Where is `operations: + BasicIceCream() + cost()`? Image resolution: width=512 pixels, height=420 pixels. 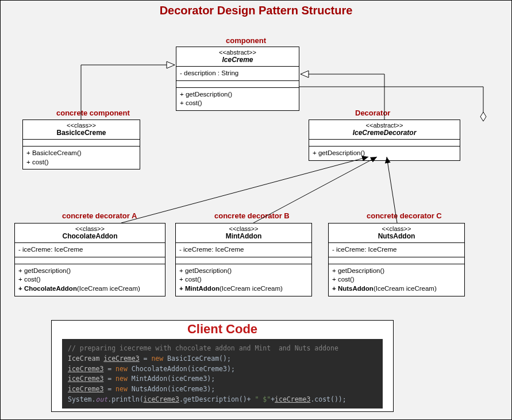 operations: + BasicIceCream() + cost() is located at coordinates (82, 157).